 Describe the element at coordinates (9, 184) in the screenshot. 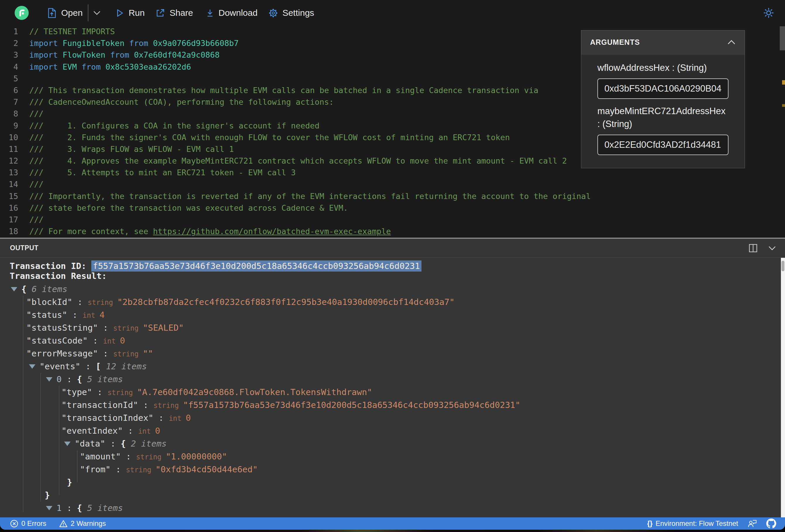

I see `line-number: 14` at that location.